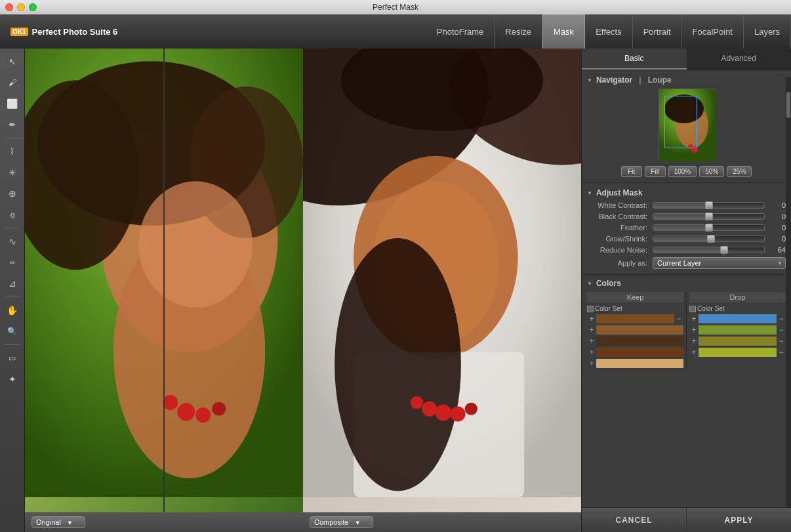 The width and height of the screenshot is (791, 532). Describe the element at coordinates (694, 341) in the screenshot. I see `drop-add-btn-3: +` at that location.